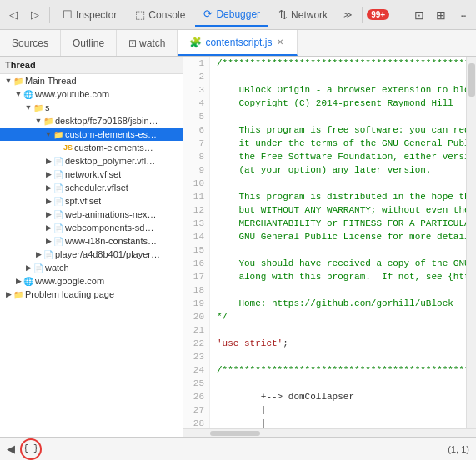 The image size is (476, 460). What do you see at coordinates (133, 43) in the screenshot?
I see `watch-icon: ⊡` at bounding box center [133, 43].